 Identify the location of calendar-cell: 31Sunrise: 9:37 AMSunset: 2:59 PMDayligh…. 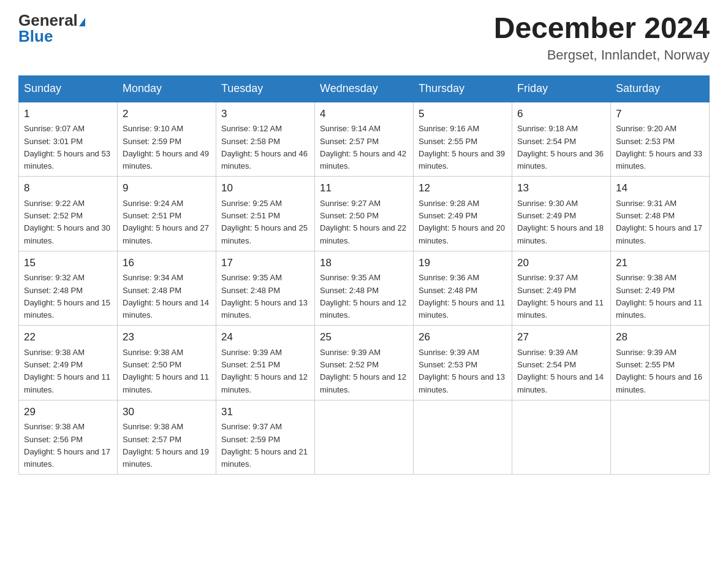
(266, 437).